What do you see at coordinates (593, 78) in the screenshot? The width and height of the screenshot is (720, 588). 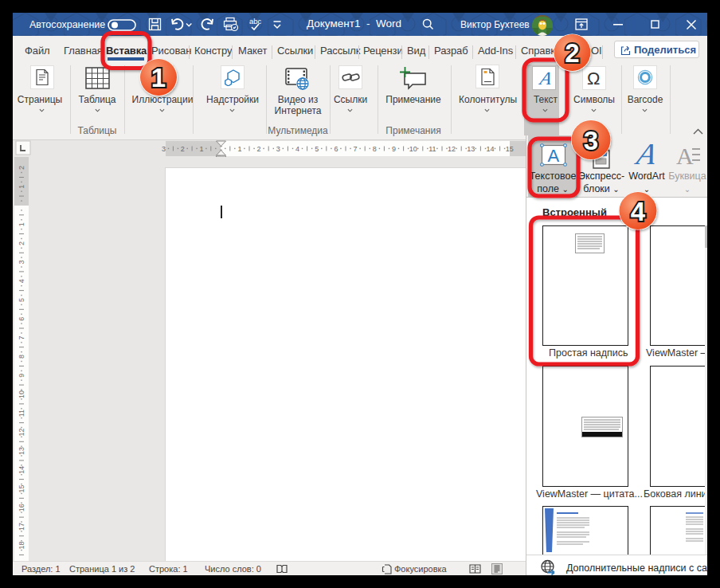 I see `svg-text: Ω` at bounding box center [593, 78].